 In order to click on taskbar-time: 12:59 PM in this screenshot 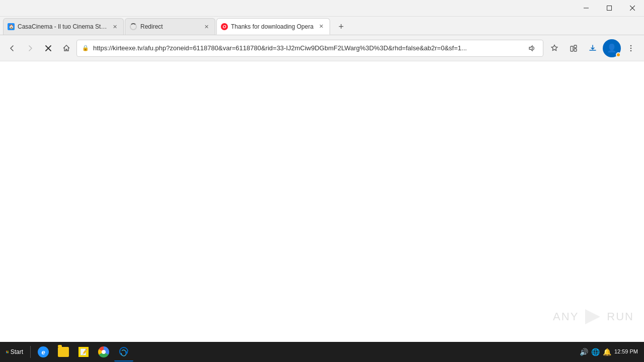, I will do `click(626, 352)`.